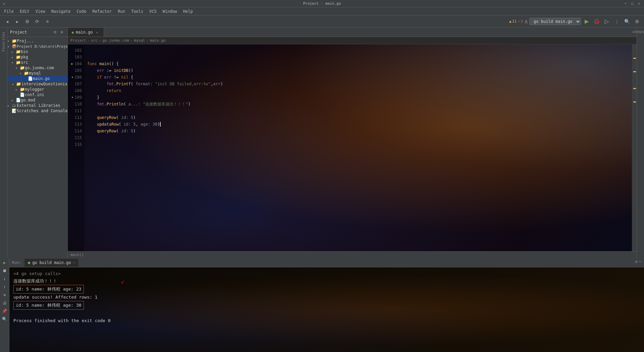 The image size is (644, 352). What do you see at coordinates (62, 32) in the screenshot?
I see `sidebar-settings-btn: ⚙` at bounding box center [62, 32].